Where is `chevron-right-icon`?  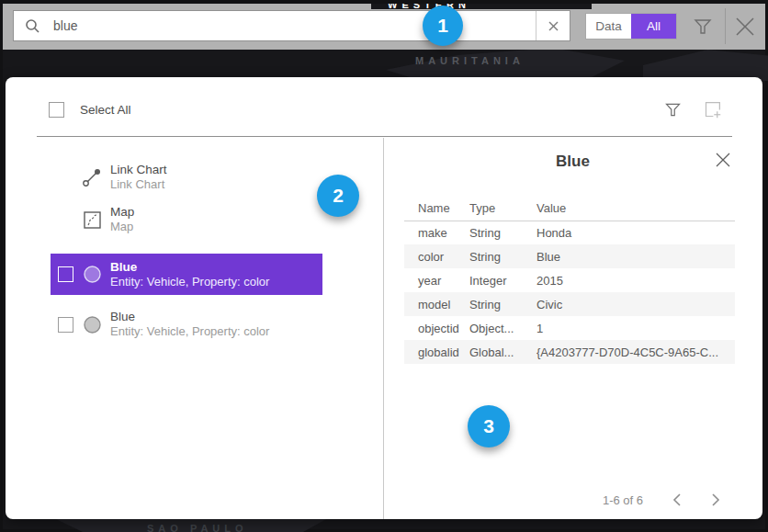 chevron-right-icon is located at coordinates (717, 500).